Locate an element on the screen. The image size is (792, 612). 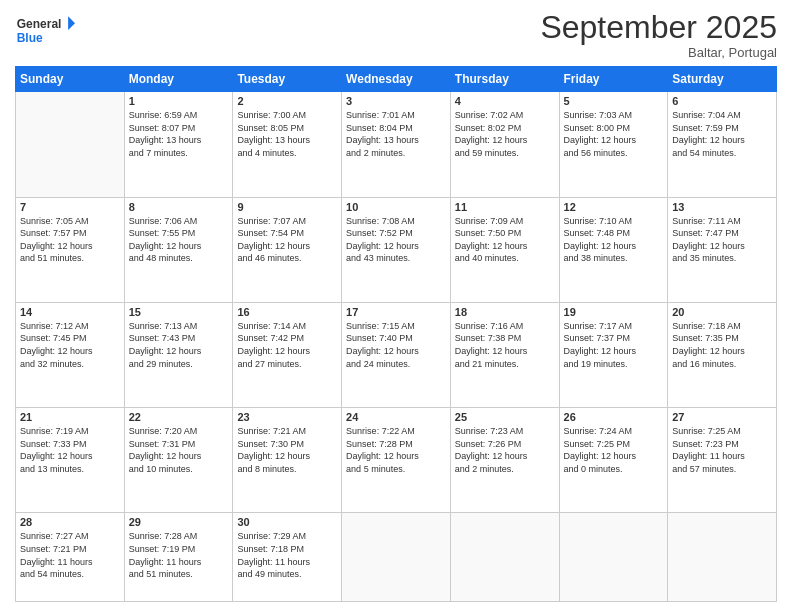
day-number: 26 is located at coordinates (614, 417).